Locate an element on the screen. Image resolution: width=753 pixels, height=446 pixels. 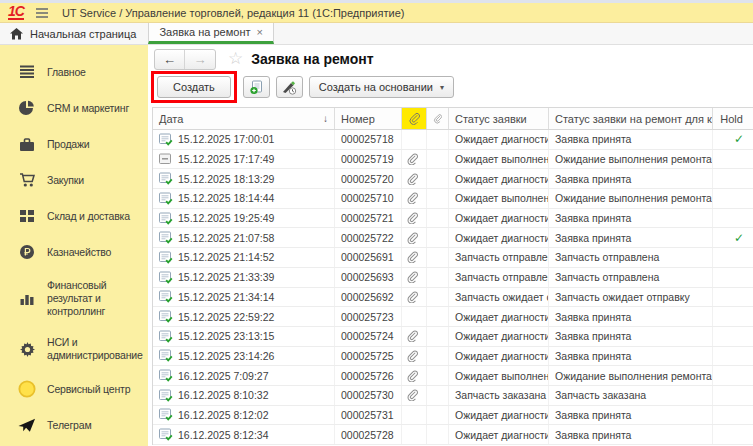
sidebar-item: Финансовый результат и контроллинг is located at coordinates (74, 298).